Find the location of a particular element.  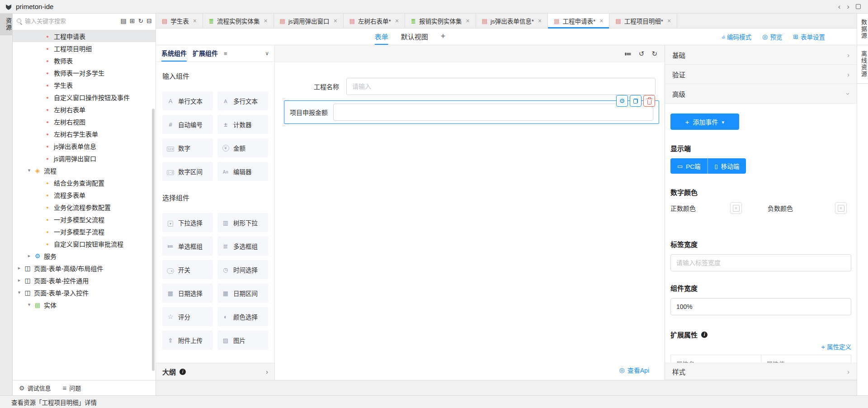

import-resource-icon: ▤ is located at coordinates (124, 21).